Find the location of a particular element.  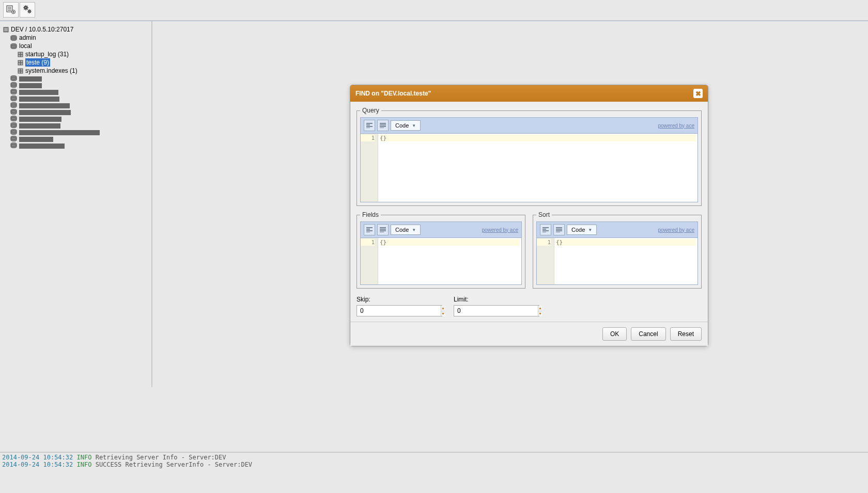

fields-fieldset: Fields Code▼ powered by ace 1 is located at coordinates (441, 250).